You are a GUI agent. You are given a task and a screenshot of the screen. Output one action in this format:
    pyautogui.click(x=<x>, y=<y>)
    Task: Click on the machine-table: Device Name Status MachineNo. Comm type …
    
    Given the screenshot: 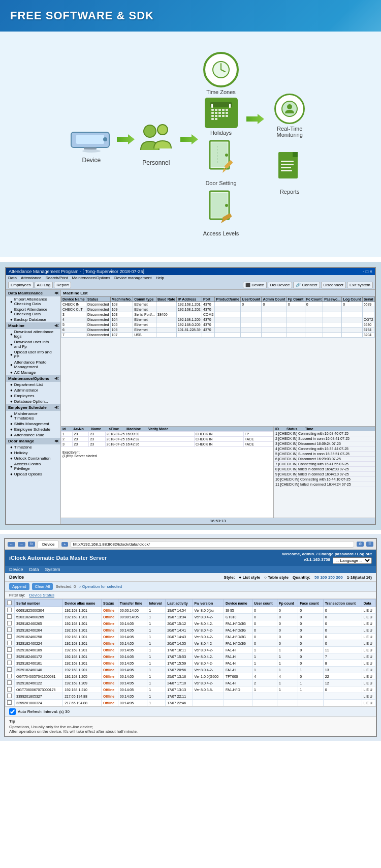 What is the action you would take?
    pyautogui.click(x=218, y=317)
    